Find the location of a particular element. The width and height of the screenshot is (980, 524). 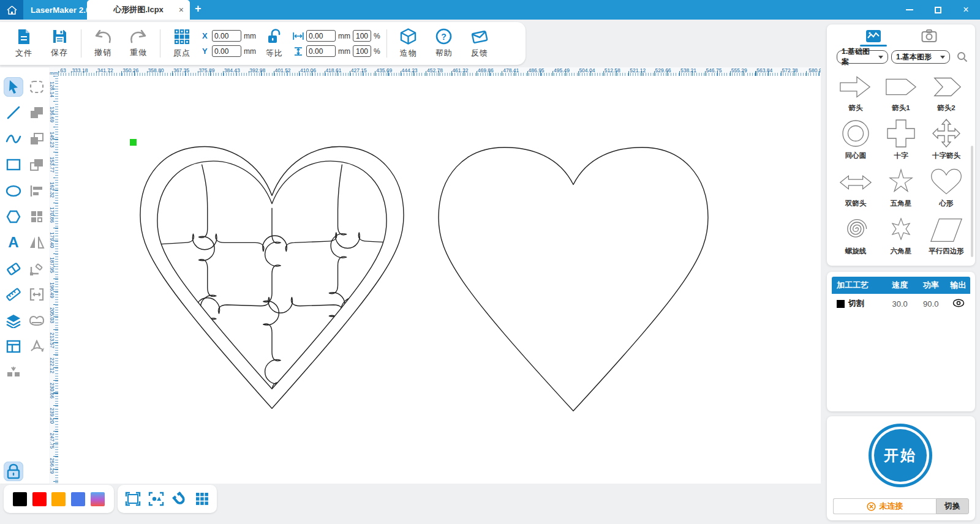

start-button: 开始 is located at coordinates (900, 455).